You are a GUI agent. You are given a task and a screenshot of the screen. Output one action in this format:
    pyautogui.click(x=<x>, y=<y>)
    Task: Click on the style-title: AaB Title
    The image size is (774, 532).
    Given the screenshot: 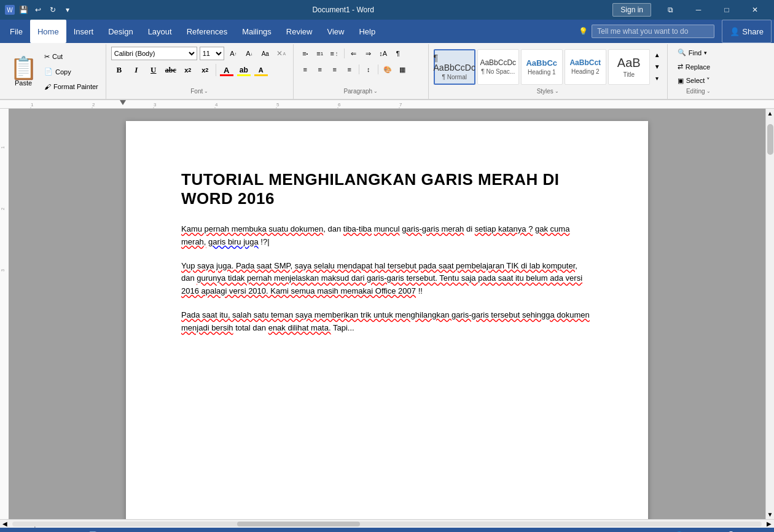 What is the action you would take?
    pyautogui.click(x=629, y=67)
    